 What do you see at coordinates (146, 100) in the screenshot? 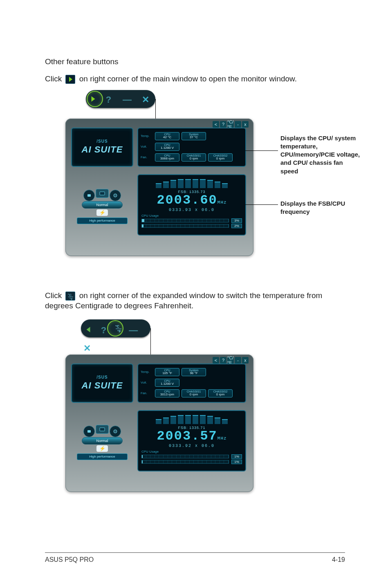
I see `close-icon: ✕` at bounding box center [146, 100].